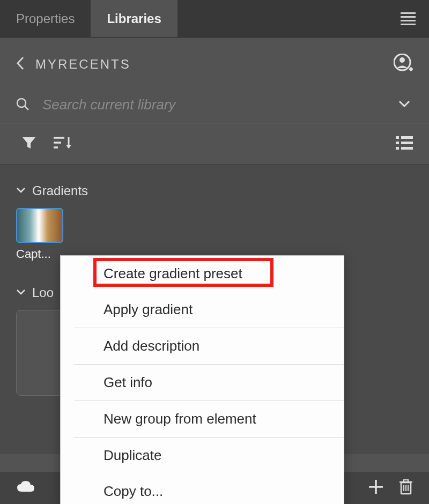 The image size is (429, 504). Describe the element at coordinates (134, 18) in the screenshot. I see `tab-libraries: Libraries` at that location.